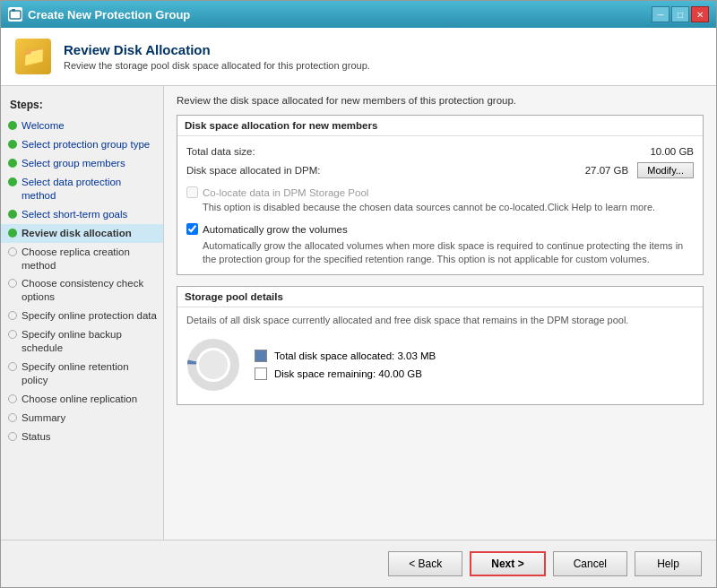 This screenshot has width=717, height=588. What do you see at coordinates (13, 252) in the screenshot?
I see `step-dot-replica-creation` at bounding box center [13, 252].